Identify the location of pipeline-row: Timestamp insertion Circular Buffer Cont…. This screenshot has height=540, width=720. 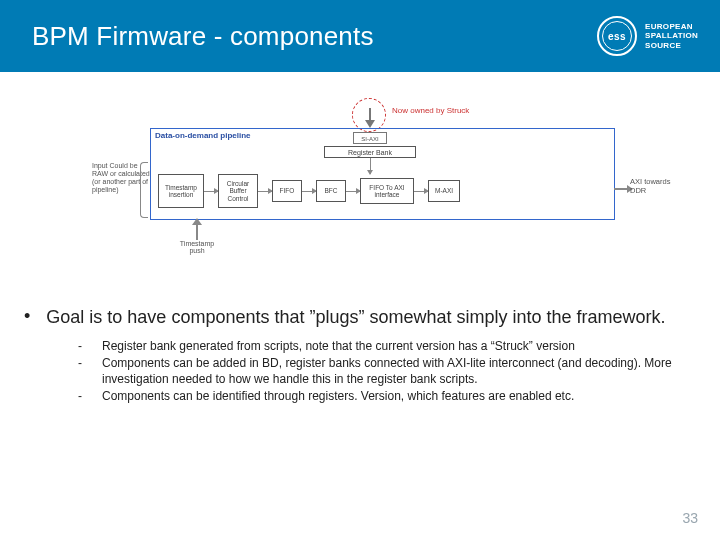
(419, 191).